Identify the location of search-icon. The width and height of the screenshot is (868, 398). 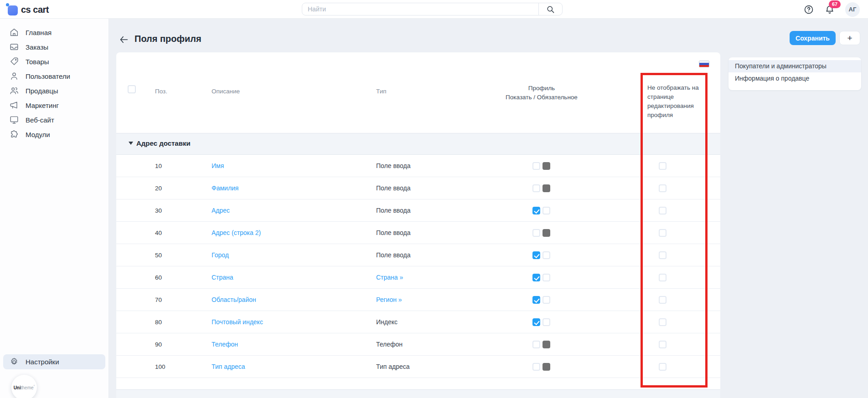
(551, 9).